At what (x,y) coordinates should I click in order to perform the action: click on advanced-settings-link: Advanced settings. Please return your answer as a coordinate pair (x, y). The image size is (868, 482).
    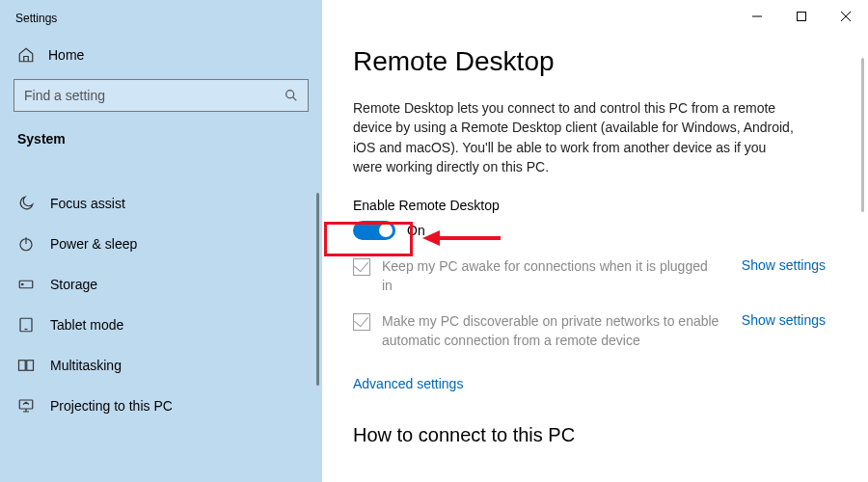
    Looking at the image, I should click on (408, 384).